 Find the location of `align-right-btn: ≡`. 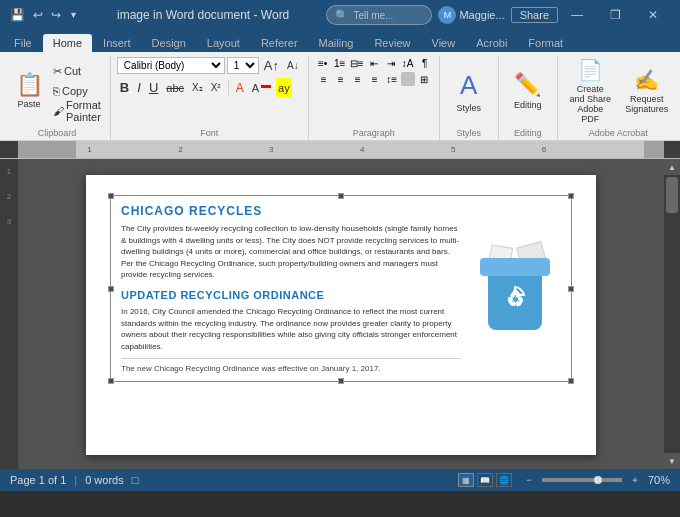

align-right-btn: ≡ is located at coordinates (358, 79).